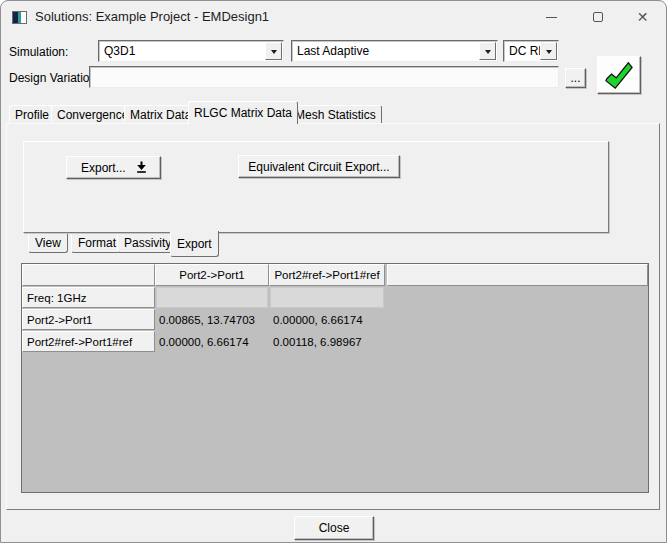 Image resolution: width=667 pixels, height=543 pixels. I want to click on equivalent-circuit-export-button: Equivalent Circuit Export..., so click(319, 166).